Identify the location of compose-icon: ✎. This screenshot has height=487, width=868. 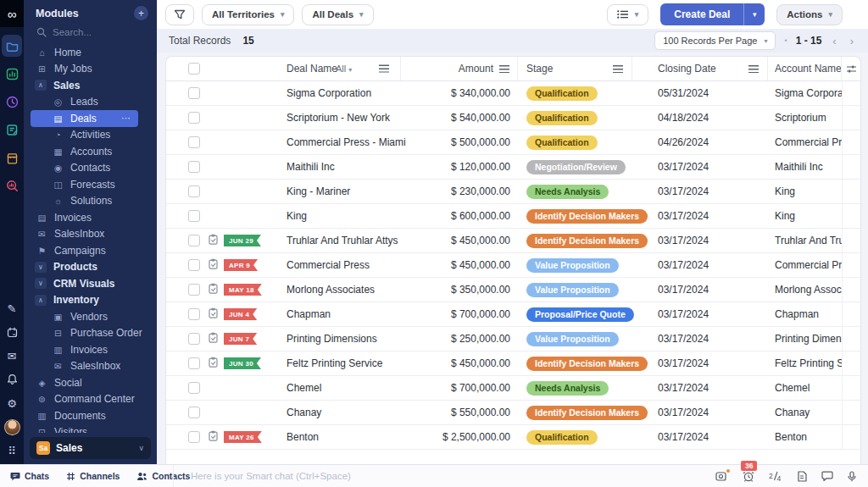
(12, 308).